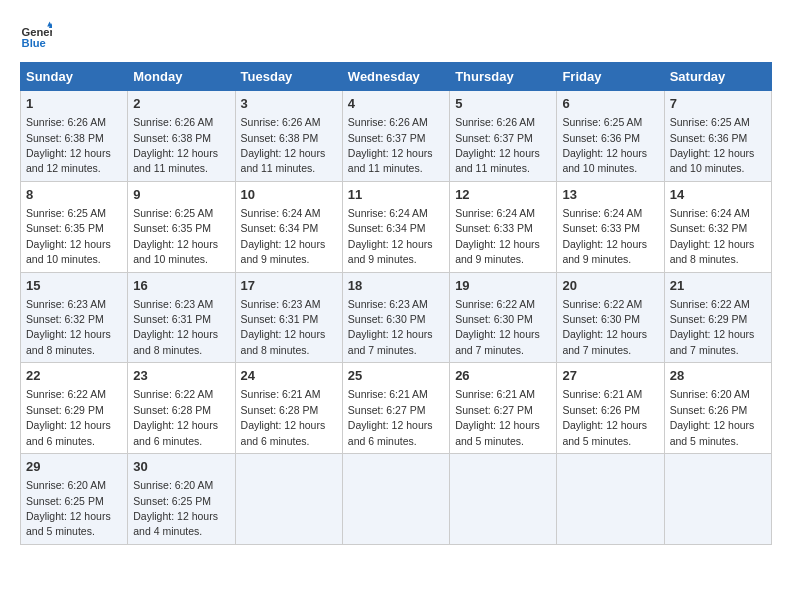 This screenshot has height=612, width=792. I want to click on calendar-week-row: 8Sunrise: 6:25 AMSunset: 6:35 PMDaylight…, so click(396, 226).